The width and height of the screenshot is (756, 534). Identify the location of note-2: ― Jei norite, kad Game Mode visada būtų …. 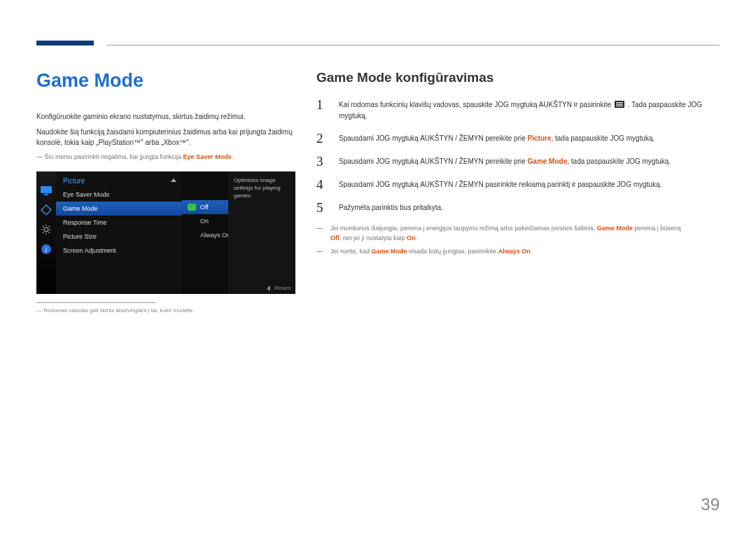
(518, 252).